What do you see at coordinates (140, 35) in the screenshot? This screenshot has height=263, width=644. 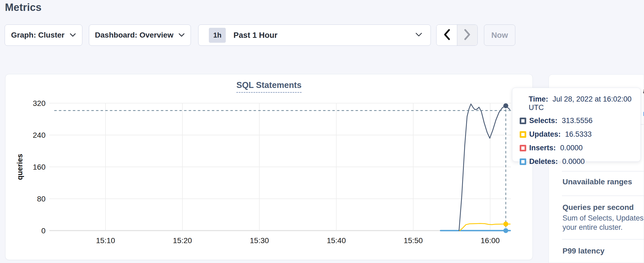 I see `dashboard-dropdown: Dashboard: Overview` at bounding box center [140, 35].